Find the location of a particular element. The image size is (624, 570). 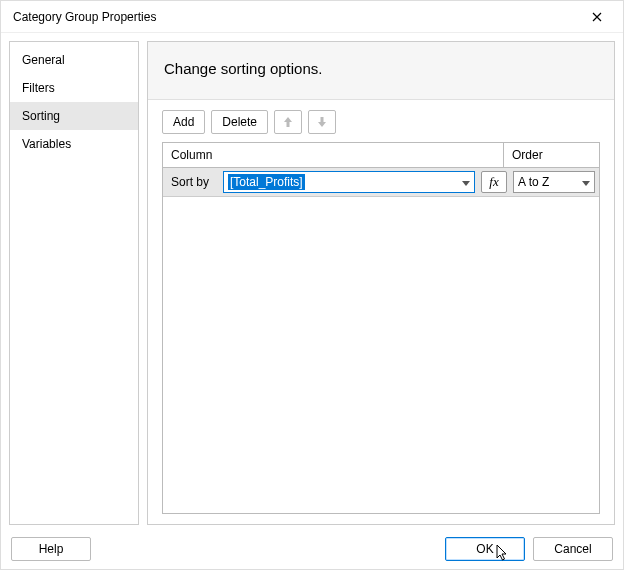

close-button is located at coordinates (597, 17).